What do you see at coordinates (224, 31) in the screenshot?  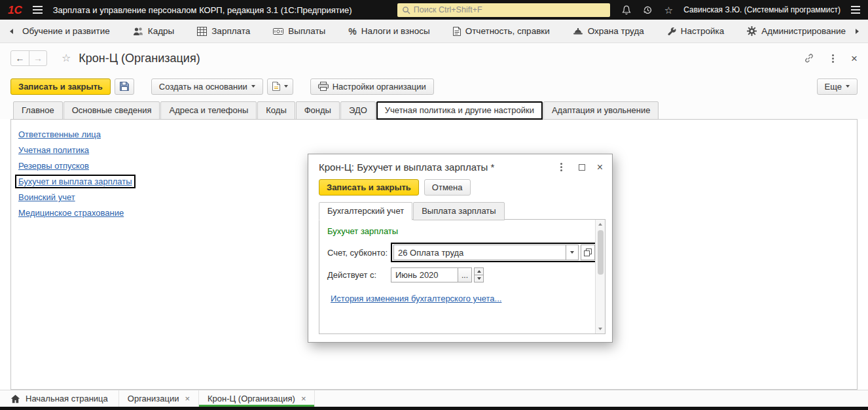 I see `section-zarplata: Зарплата` at bounding box center [224, 31].